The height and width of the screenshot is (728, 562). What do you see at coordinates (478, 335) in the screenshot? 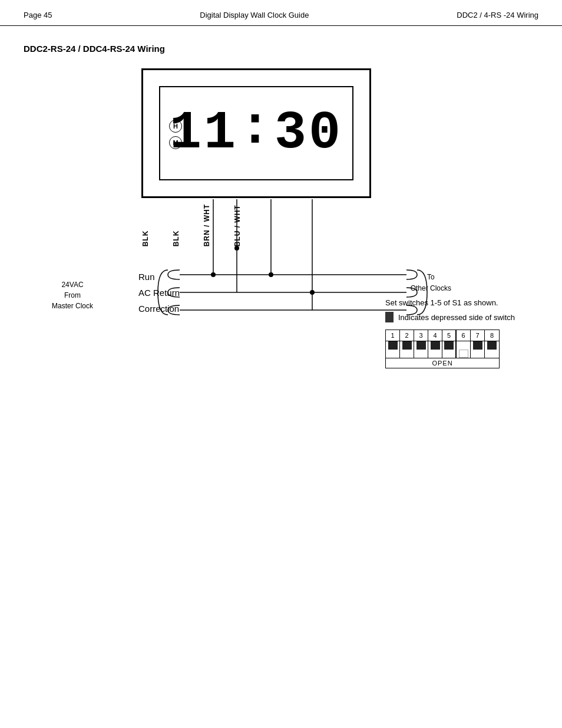
I see `switch-num-7: 7` at bounding box center [478, 335].